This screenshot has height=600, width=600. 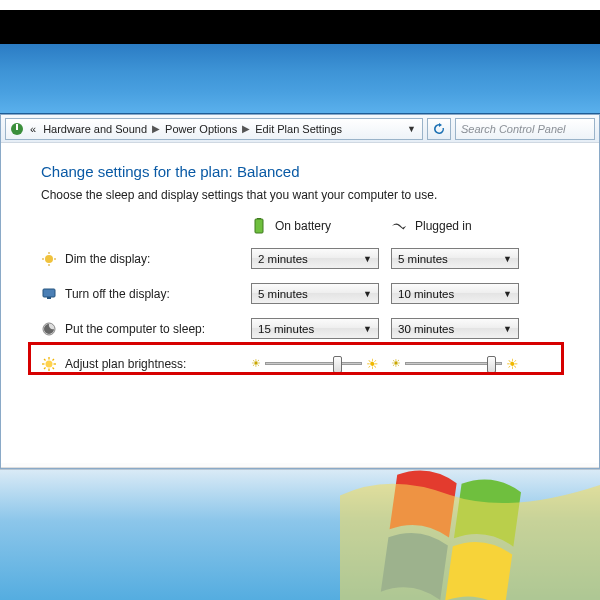 I want to click on windows-logo, so click(x=470, y=534).